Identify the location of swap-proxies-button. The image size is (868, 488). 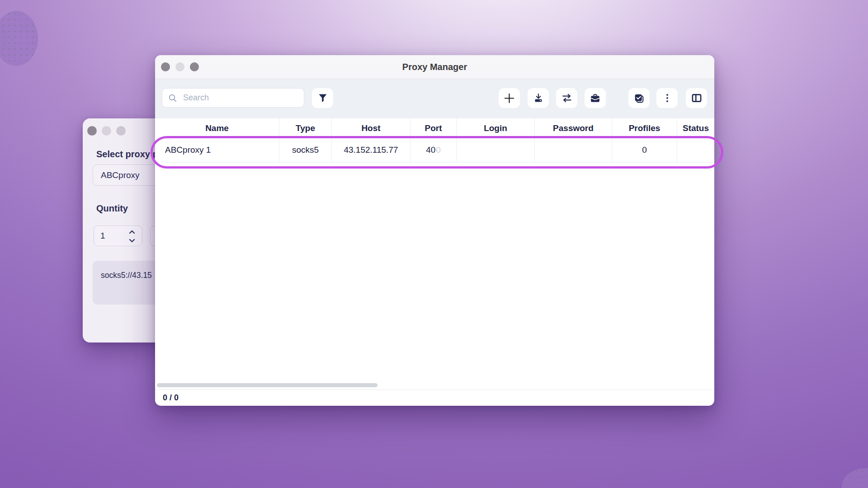
(567, 98).